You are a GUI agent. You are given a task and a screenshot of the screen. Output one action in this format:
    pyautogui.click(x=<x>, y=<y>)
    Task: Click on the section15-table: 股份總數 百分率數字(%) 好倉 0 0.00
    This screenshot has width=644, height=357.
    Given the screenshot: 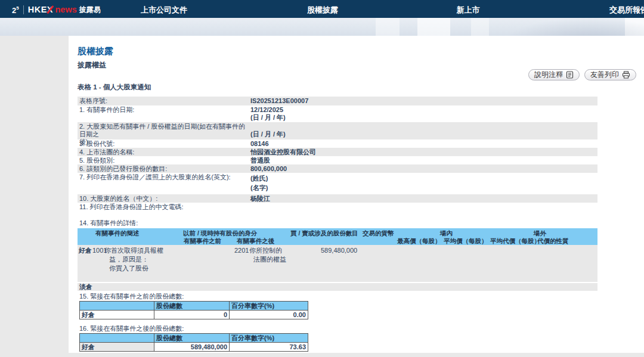 What is the action you would take?
    pyautogui.click(x=194, y=310)
    